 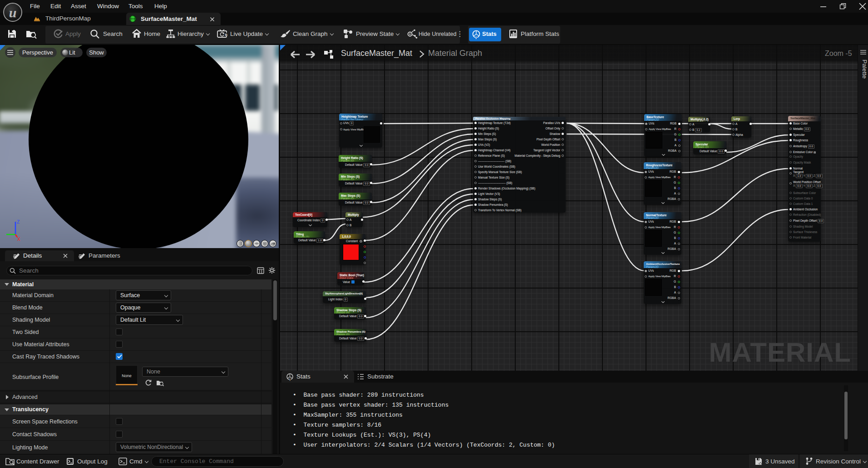 I want to click on svg-text: Z, so click(x=18, y=222).